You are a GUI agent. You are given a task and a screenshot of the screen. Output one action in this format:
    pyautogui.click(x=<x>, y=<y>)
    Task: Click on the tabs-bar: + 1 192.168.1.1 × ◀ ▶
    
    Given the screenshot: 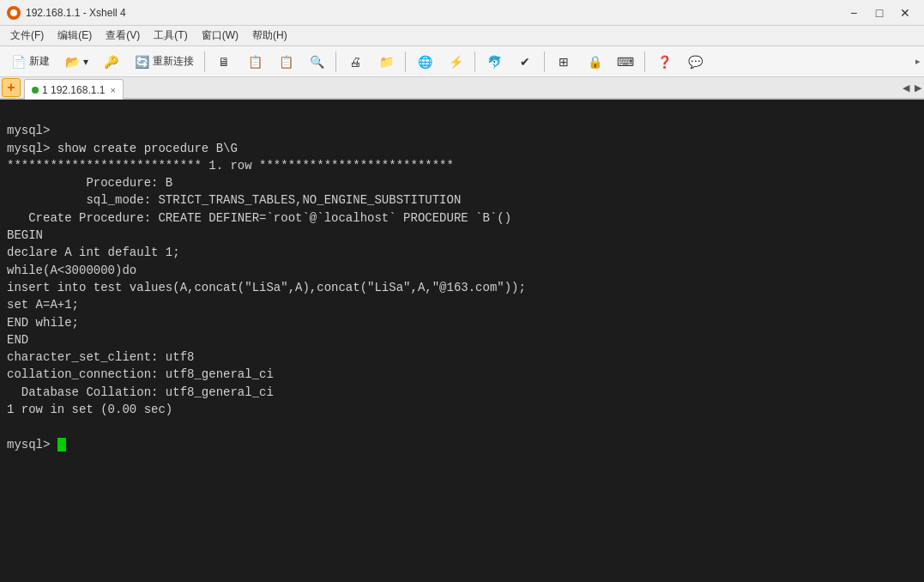 What is the action you would take?
    pyautogui.click(x=462, y=88)
    